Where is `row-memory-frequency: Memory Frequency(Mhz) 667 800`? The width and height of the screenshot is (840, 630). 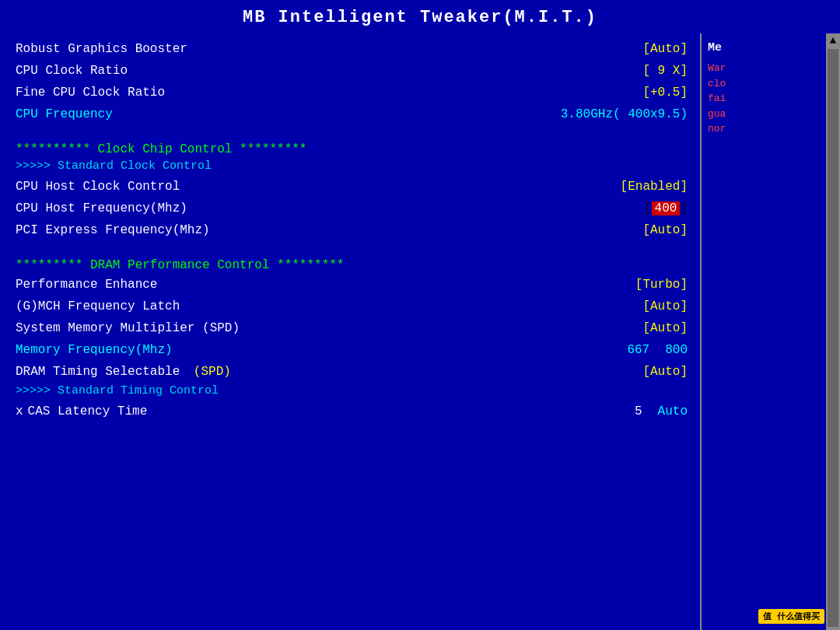 row-memory-frequency: Memory Frequency(Mhz) 667 800 is located at coordinates (352, 351).